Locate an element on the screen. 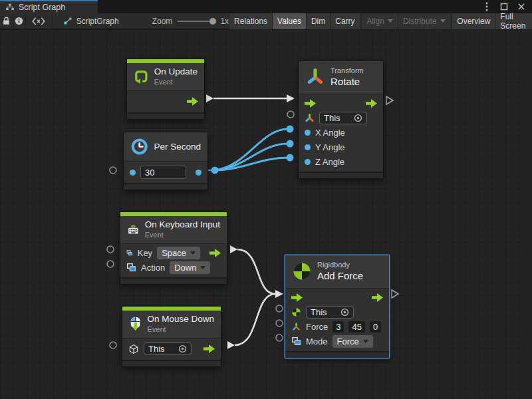 The image size is (532, 399). value-input-dot is located at coordinates (133, 173).